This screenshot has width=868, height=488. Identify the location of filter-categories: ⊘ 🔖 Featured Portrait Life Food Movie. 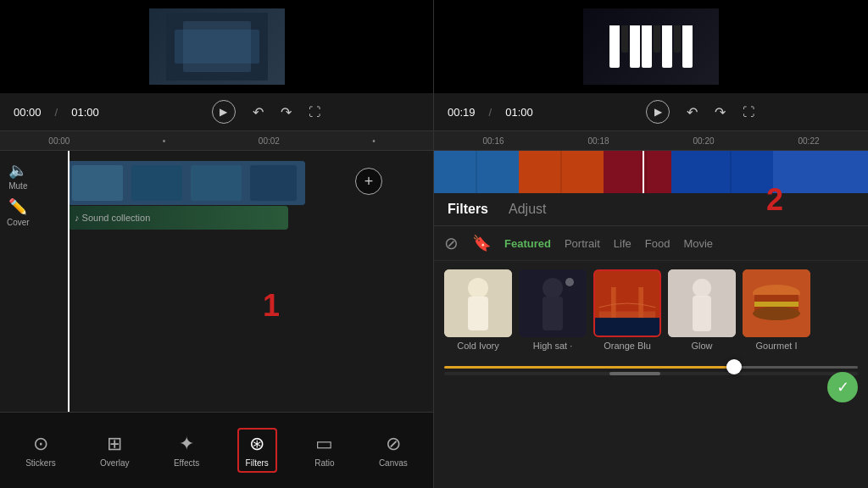
(651, 244).